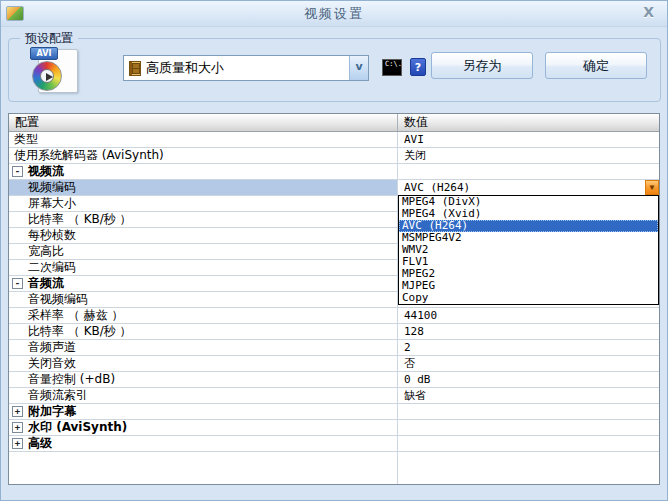 Image resolution: width=668 pixels, height=501 pixels. Describe the element at coordinates (528, 202) in the screenshot. I see `codec-option-0: MPEG4 (DivX)` at that location.